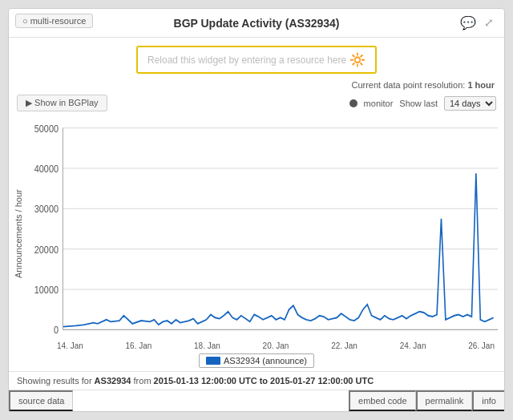 The image size is (513, 420). Describe the element at coordinates (46, 289) in the screenshot. I see `svg-text: 10000` at that location.